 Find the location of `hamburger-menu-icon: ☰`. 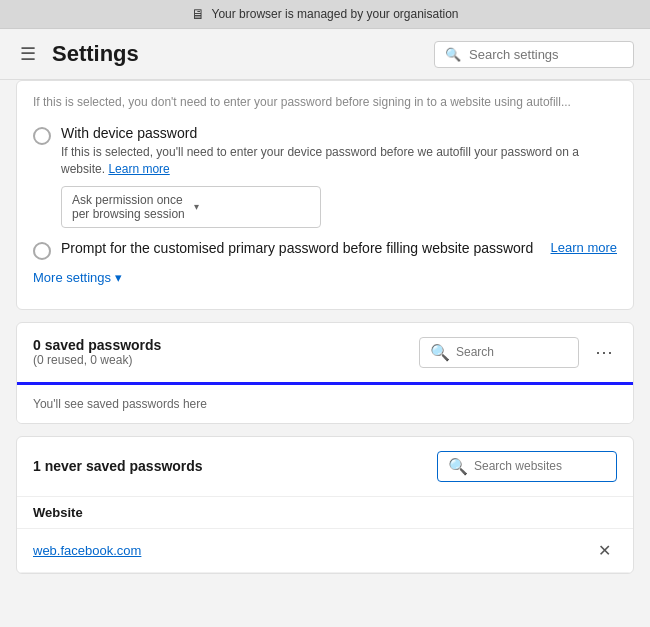

hamburger-menu-icon: ☰ is located at coordinates (28, 54).